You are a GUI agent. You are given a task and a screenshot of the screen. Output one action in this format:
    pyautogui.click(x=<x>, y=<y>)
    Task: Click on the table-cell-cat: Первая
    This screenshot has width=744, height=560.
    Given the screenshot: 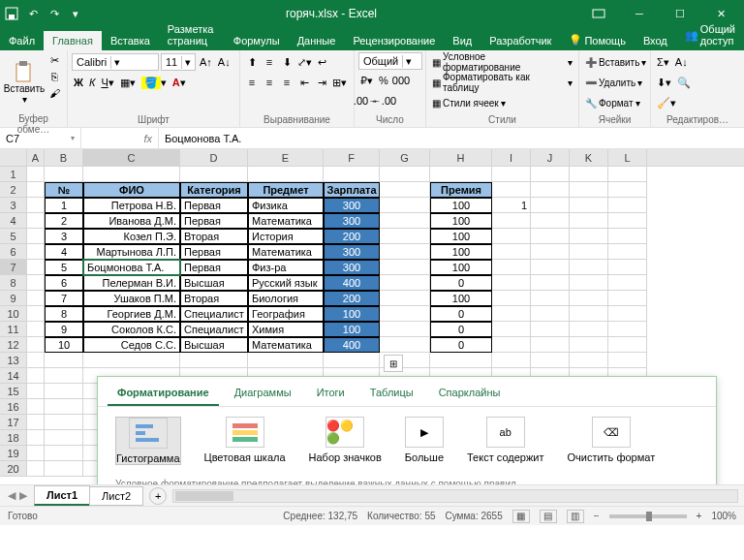 What is the action you would take?
    pyautogui.click(x=214, y=221)
    